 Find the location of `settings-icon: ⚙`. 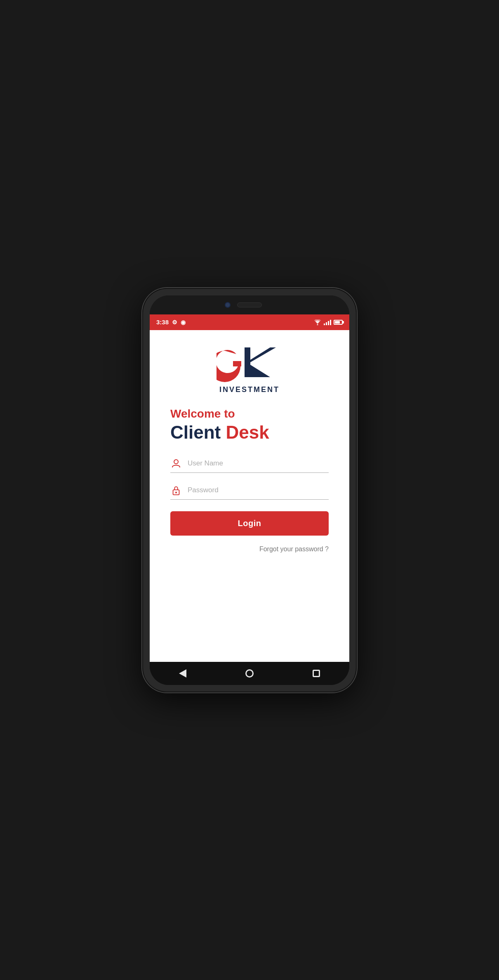

settings-icon: ⚙ is located at coordinates (175, 322).